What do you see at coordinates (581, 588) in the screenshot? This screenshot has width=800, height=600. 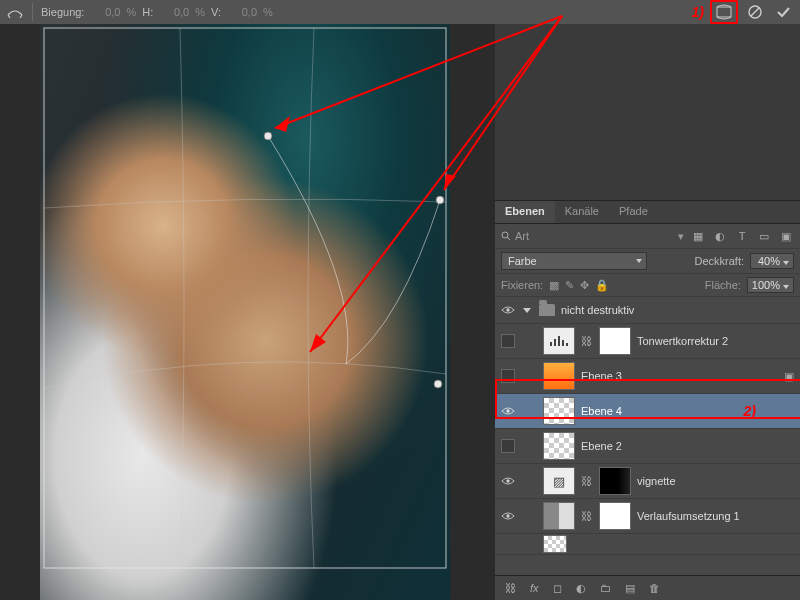 I see `new-adjustment-icon: ◐` at bounding box center [581, 588].